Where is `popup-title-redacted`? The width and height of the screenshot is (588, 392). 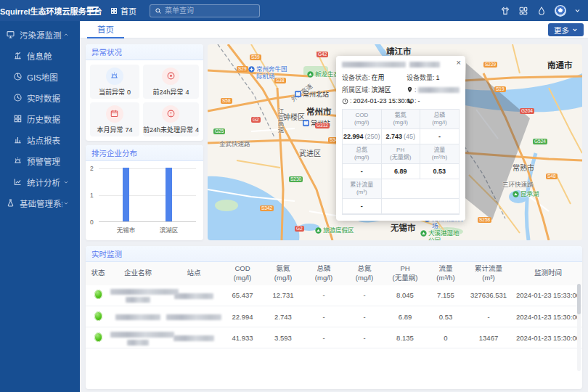 popup-title-redacted is located at coordinates (401, 65).